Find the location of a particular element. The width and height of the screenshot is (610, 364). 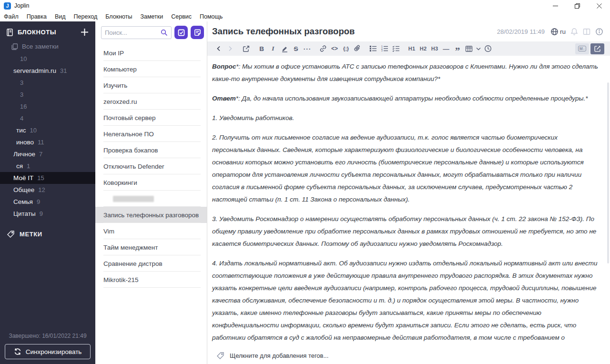

alarm-bell-icon is located at coordinates (574, 31).